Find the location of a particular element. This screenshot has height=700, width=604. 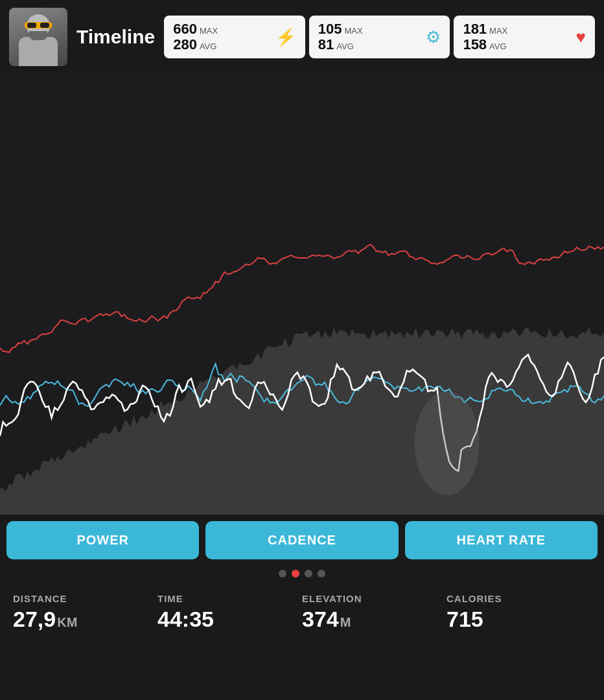

buttons-row: POWER CADENCE HEART RATE is located at coordinates (302, 541).